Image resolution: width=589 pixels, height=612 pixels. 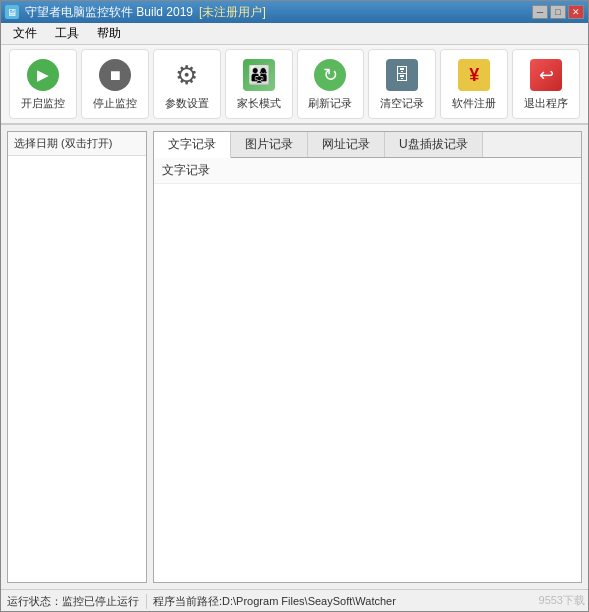 What do you see at coordinates (115, 104) in the screenshot?
I see `stop-monitor-label: 停止监控` at bounding box center [115, 104].